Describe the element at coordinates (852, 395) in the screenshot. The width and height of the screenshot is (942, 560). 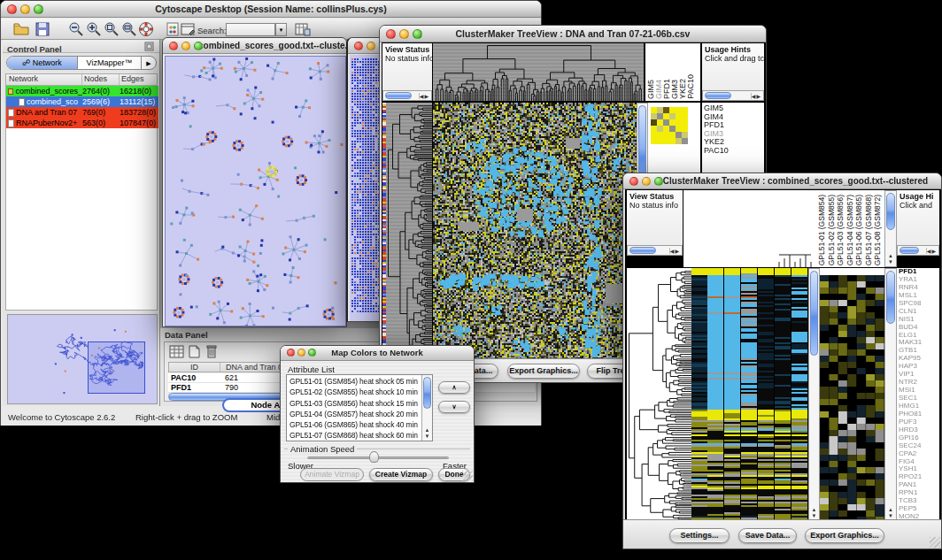
I see `tv2-secondary-heatmap` at that location.